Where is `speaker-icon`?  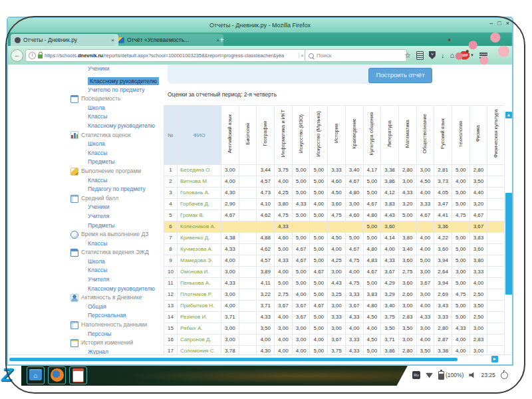
speaker-icon is located at coordinates (472, 375).